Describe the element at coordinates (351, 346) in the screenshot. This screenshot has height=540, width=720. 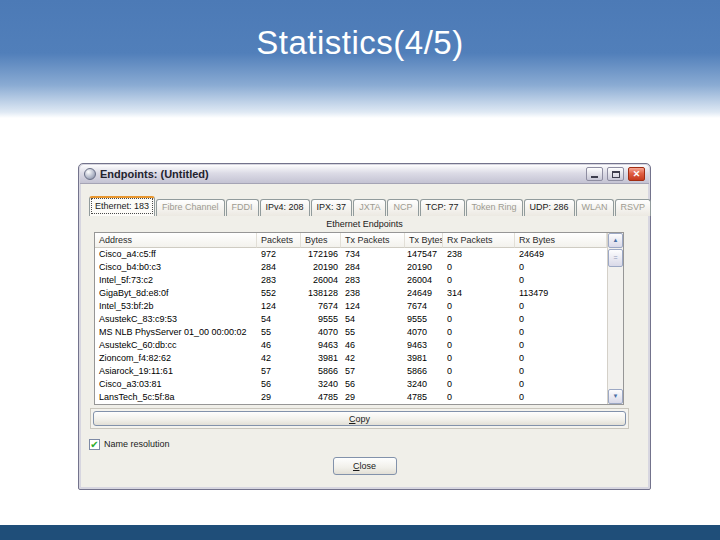
I see `table-row: AsustekC_60:db:cc46946346946300` at that location.